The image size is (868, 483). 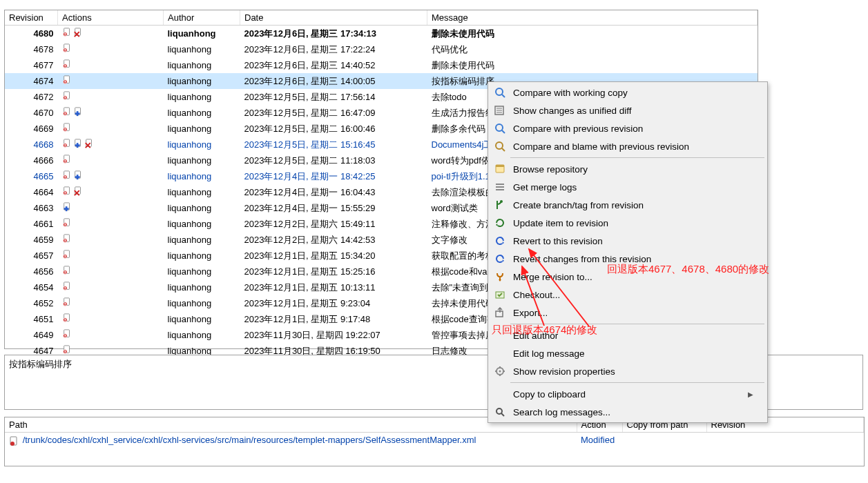 I want to click on revision-number: 4666, so click(x=44, y=160).